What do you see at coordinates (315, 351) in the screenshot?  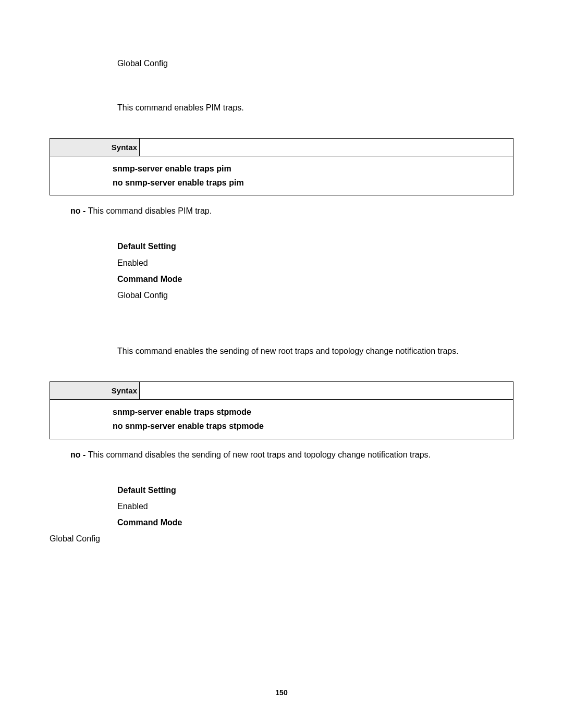 I see `section3-description: This command enables the sending of new …` at bounding box center [315, 351].